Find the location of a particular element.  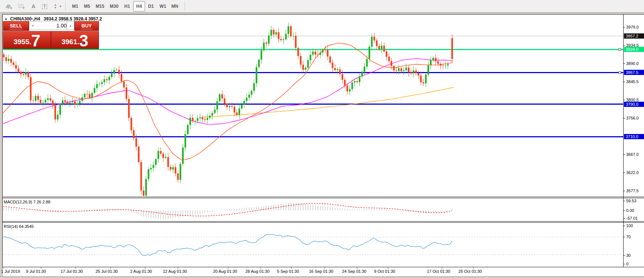

macd-tick-label: 0.00 is located at coordinates (630, 210).